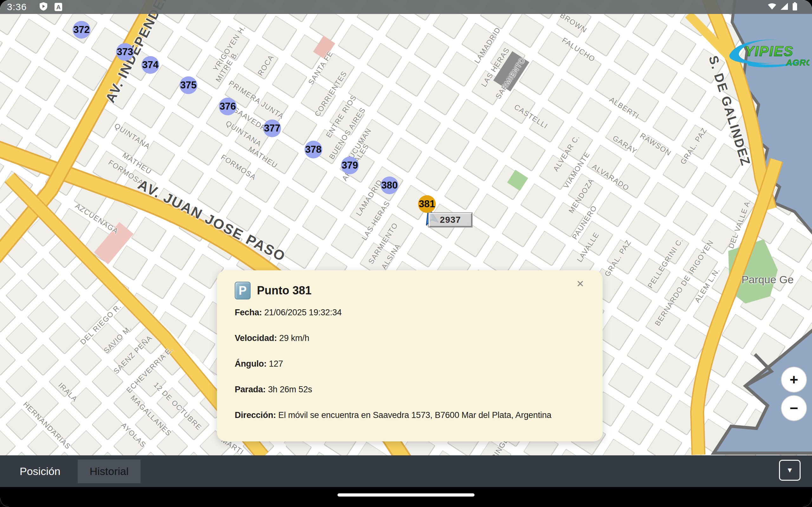  What do you see at coordinates (790, 470) in the screenshot?
I see `dropdown-button: ▼` at bounding box center [790, 470].